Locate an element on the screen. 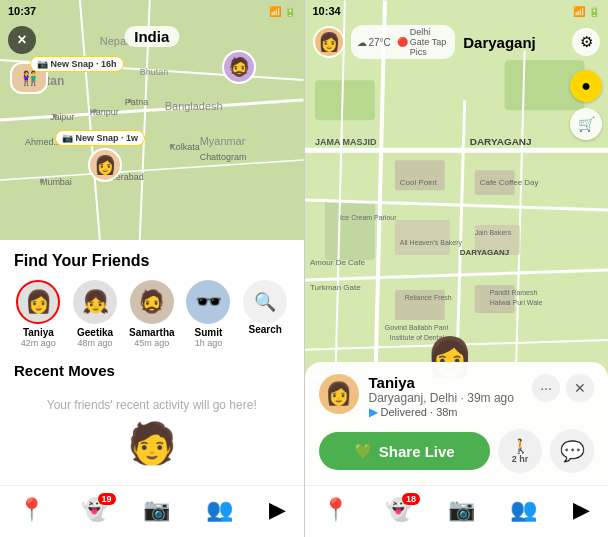  svg-text: Reliance Fresh is located at coordinates (428, 298).